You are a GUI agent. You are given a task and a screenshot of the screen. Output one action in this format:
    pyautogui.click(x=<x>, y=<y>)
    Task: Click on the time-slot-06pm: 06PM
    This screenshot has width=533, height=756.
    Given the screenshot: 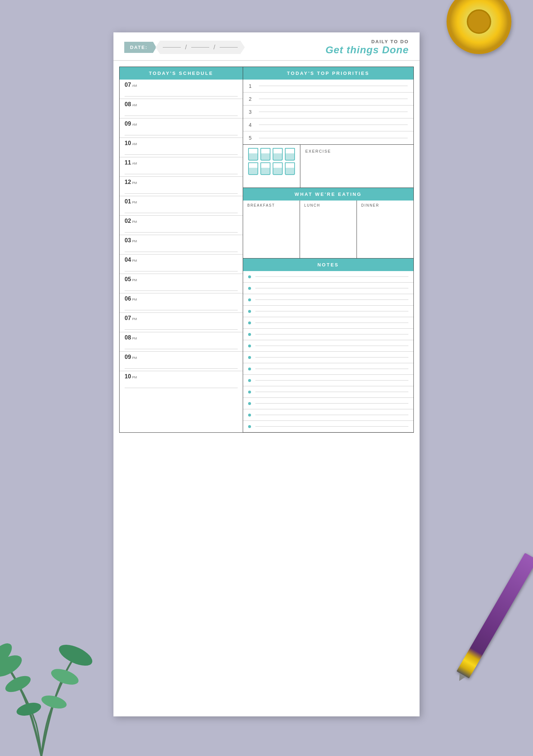 What is the action you would take?
    pyautogui.click(x=181, y=303)
    